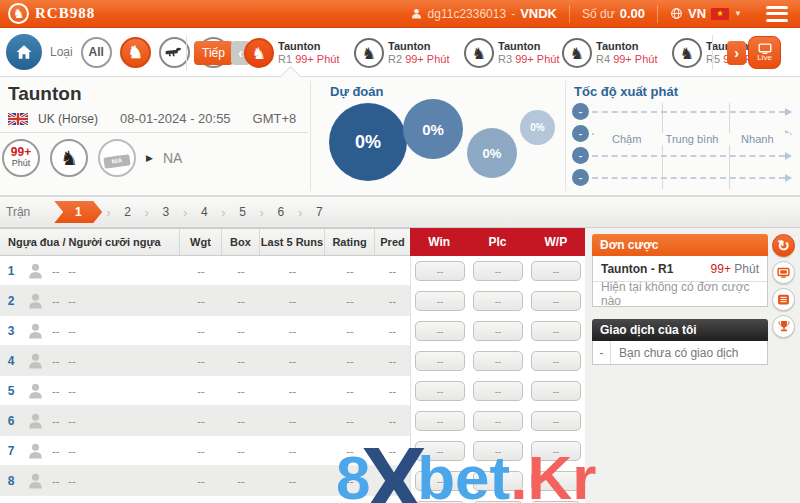 The width and height of the screenshot is (800, 503). Describe the element at coordinates (11, 331) in the screenshot. I see `runner-number: 3` at that location.